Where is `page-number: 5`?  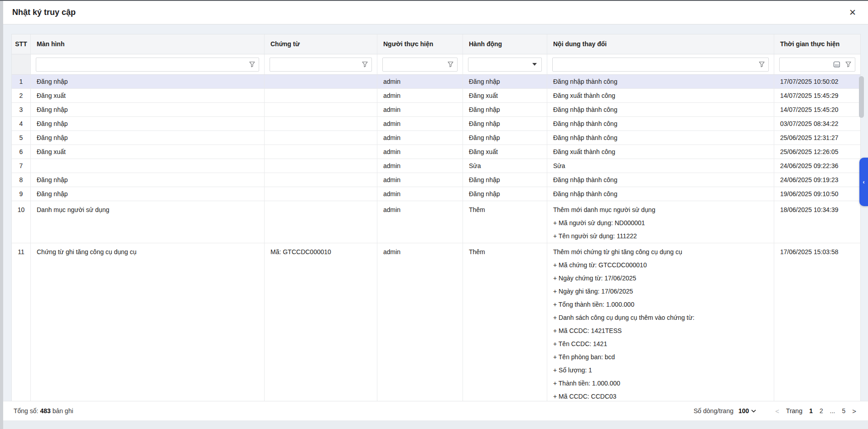
page-number: 5 is located at coordinates (844, 411).